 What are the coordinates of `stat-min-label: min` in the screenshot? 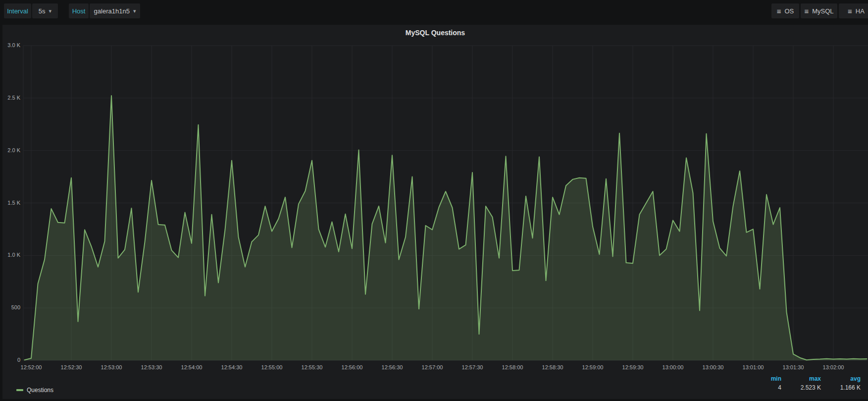 It's located at (776, 379).